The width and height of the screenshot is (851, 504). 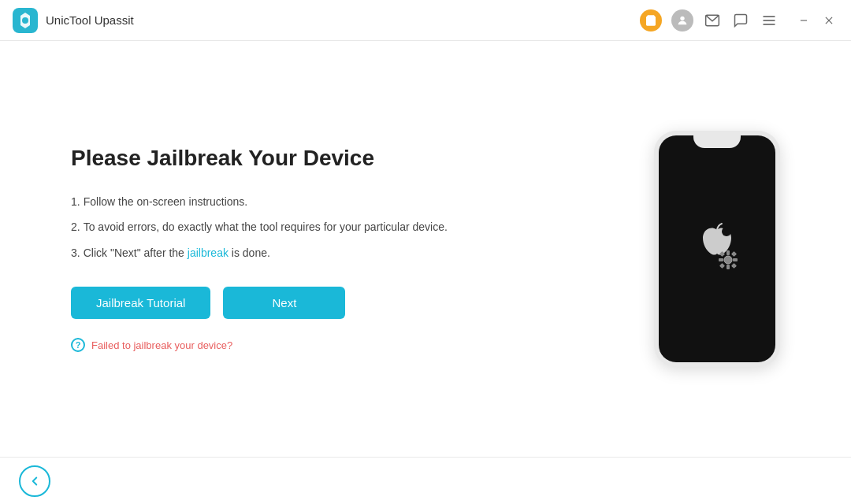 I want to click on jailbreak-tutorial-button: Jailbreak Tutorial, so click(x=140, y=302).